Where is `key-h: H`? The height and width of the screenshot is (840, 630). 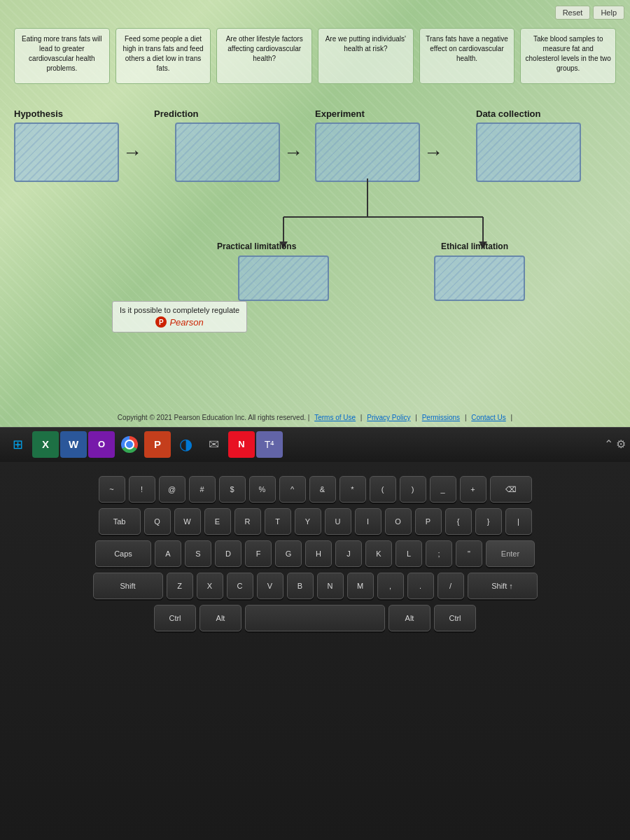 key-h: H is located at coordinates (318, 554).